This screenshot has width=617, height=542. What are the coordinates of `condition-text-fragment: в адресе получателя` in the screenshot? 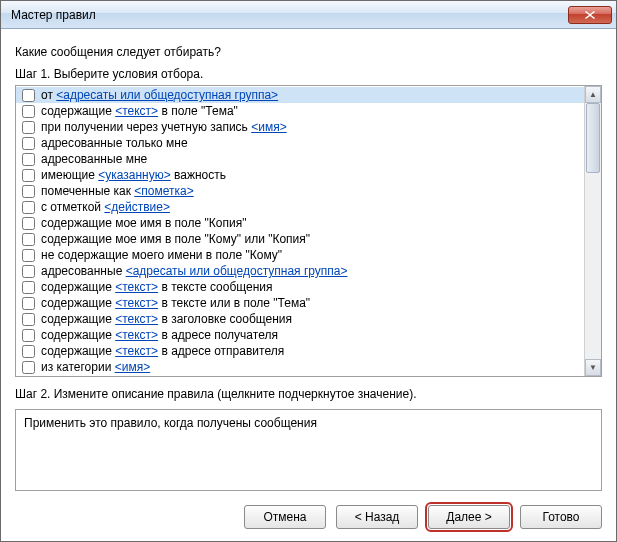 It's located at (218, 335).